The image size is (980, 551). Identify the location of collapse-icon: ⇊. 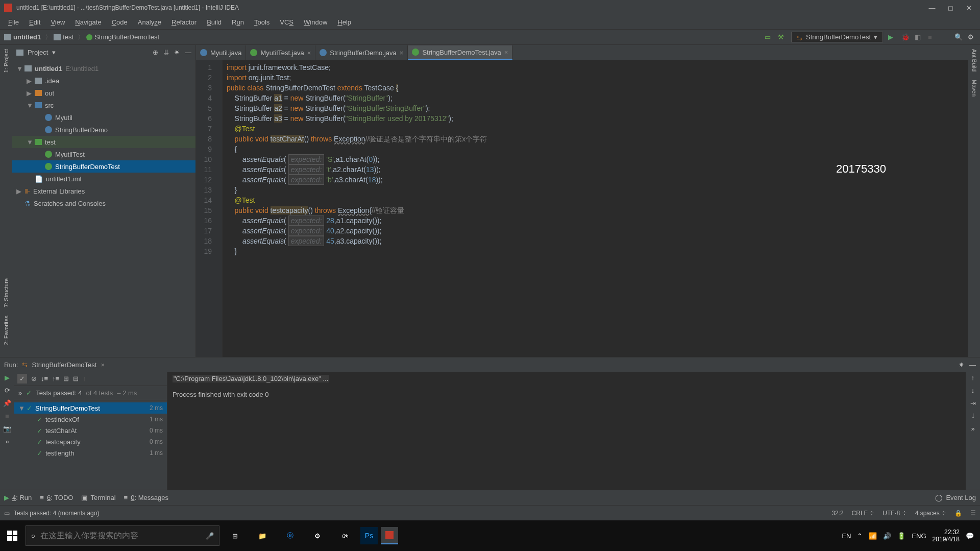
(166, 52).